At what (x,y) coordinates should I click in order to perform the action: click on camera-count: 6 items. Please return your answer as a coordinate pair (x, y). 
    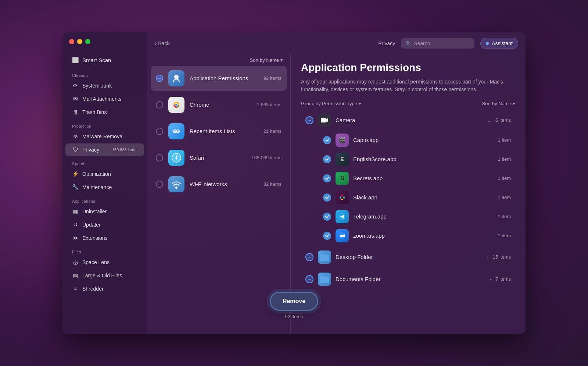
    Looking at the image, I should click on (503, 120).